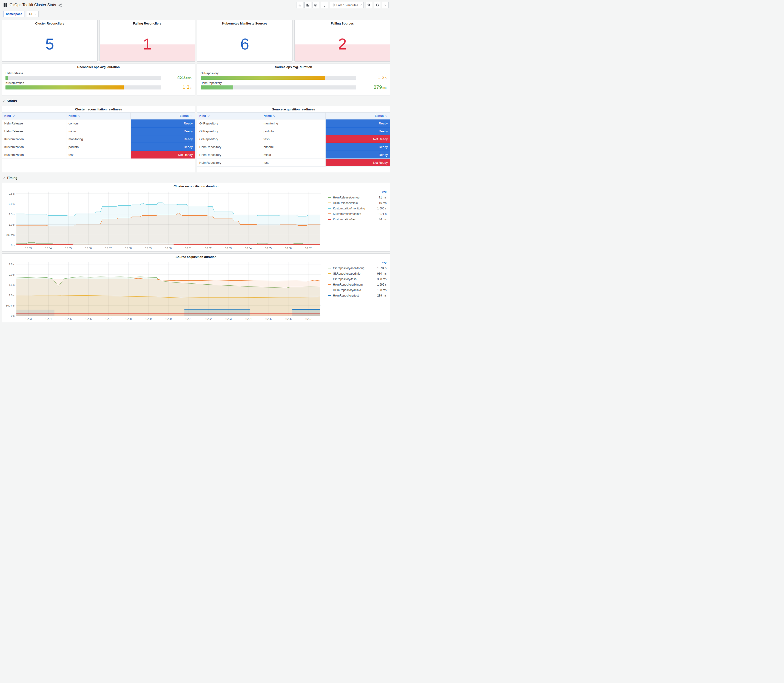 This screenshot has width=784, height=683. What do you see at coordinates (373, 77) in the screenshot?
I see `gauge-value: 1.2s` at bounding box center [373, 77].